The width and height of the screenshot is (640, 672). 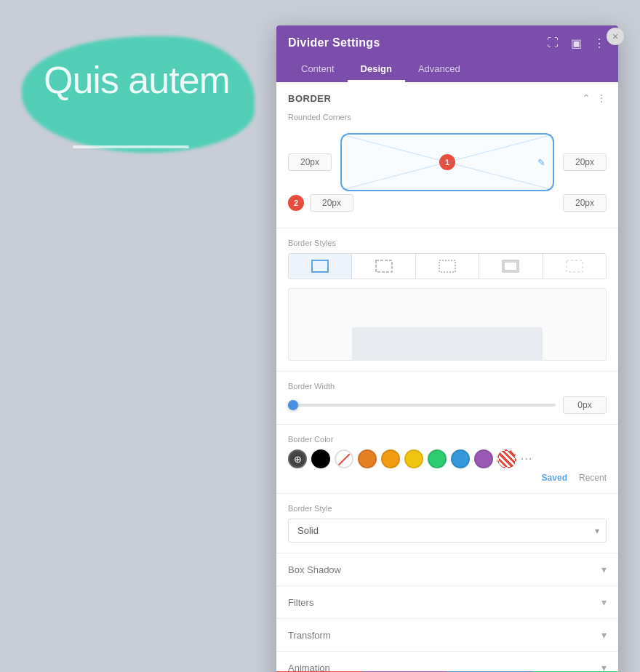 I want to click on filters-label: Filters, so click(x=301, y=602).